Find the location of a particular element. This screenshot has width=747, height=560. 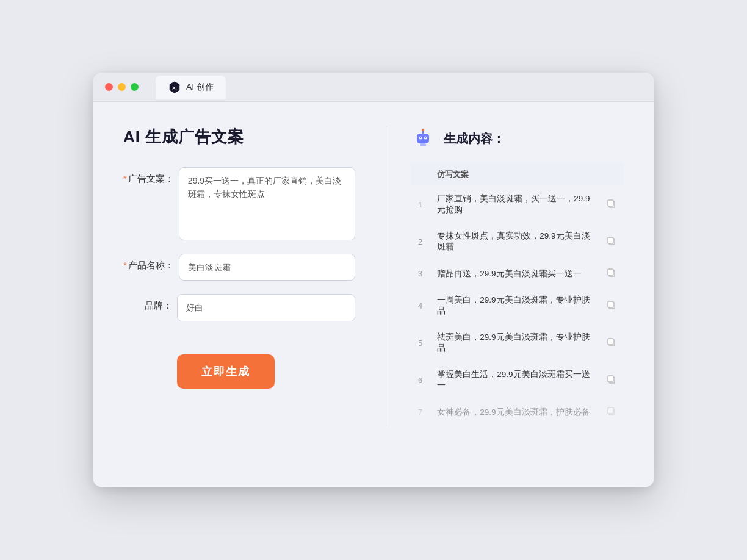

ai-tab-icon: AI is located at coordinates (175, 87).